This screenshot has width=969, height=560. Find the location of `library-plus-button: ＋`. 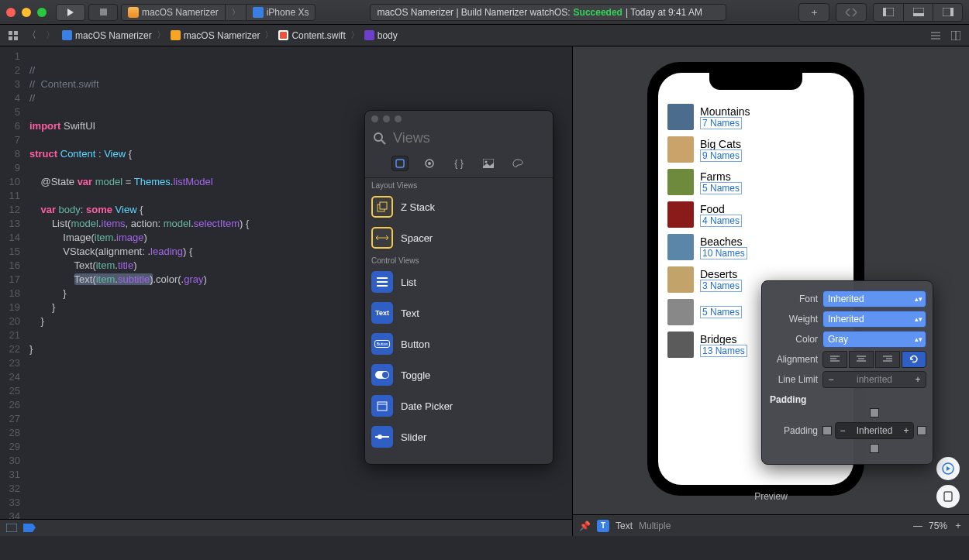

library-plus-button: ＋ is located at coordinates (814, 12).